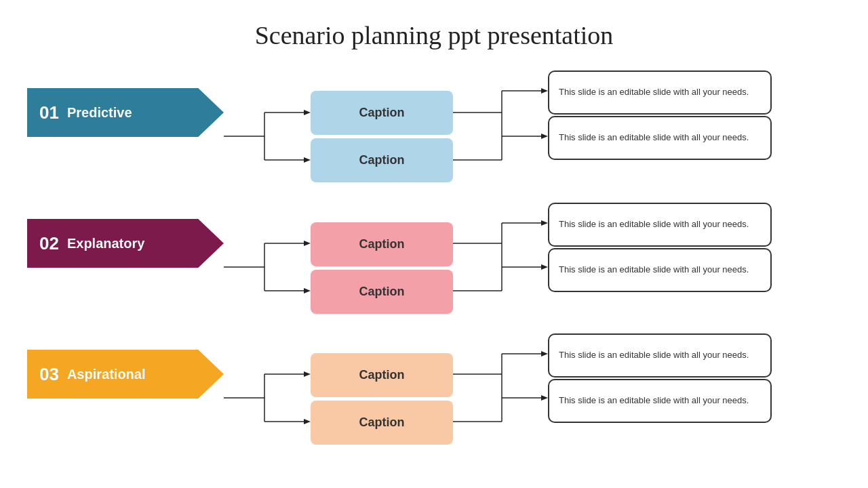 This screenshot has width=868, height=488. Describe the element at coordinates (660, 225) in the screenshot. I see `text-box-02-1: This slide is an editable slide with all…` at that location.